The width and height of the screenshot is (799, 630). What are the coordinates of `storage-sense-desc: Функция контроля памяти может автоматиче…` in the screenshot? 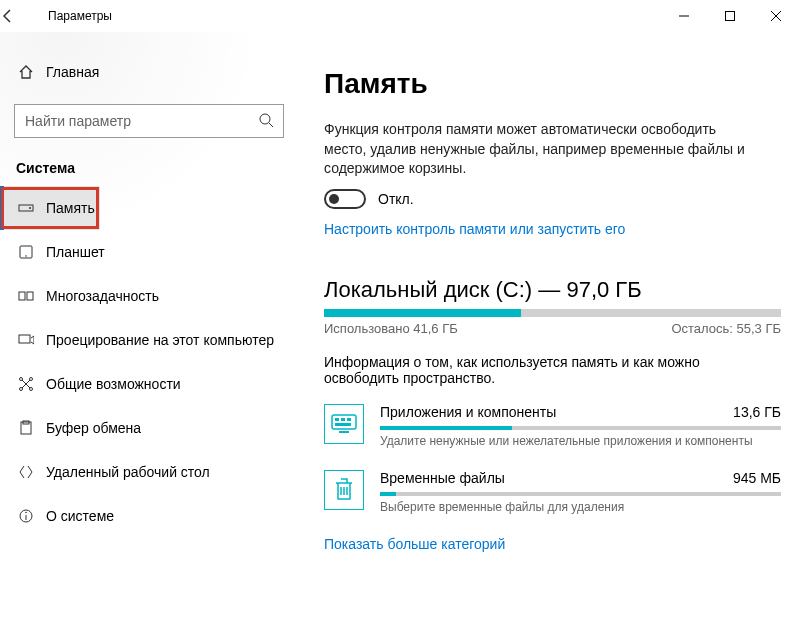 It's located at (539, 150).